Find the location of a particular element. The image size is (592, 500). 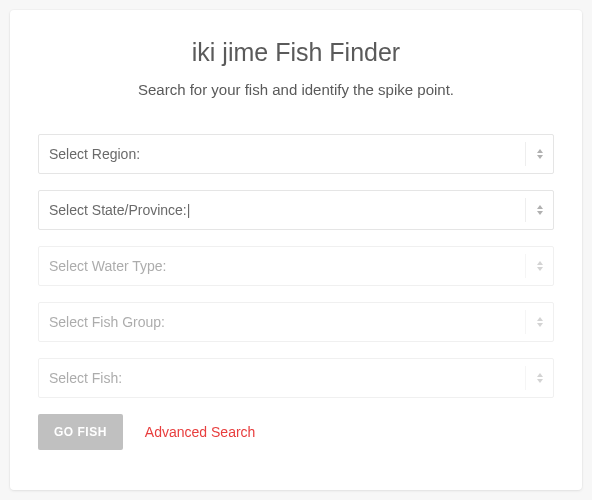

select-region-label: Select Region: is located at coordinates (94, 154).